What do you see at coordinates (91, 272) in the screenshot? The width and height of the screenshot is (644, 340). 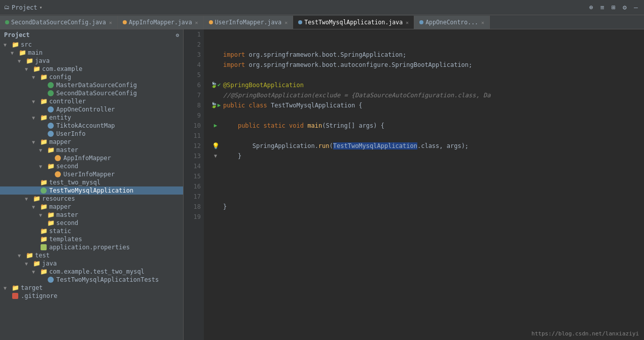 I see `sidebar-item-test-pkg: ▼📁com.example.test_two_mysql` at bounding box center [91, 272].